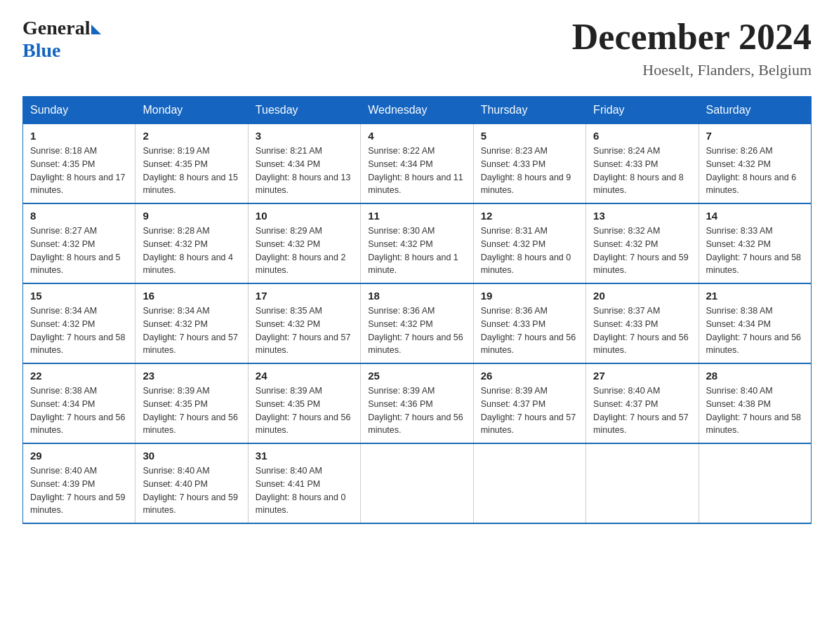  Describe the element at coordinates (417, 376) in the screenshot. I see `day-number: 25` at that location.